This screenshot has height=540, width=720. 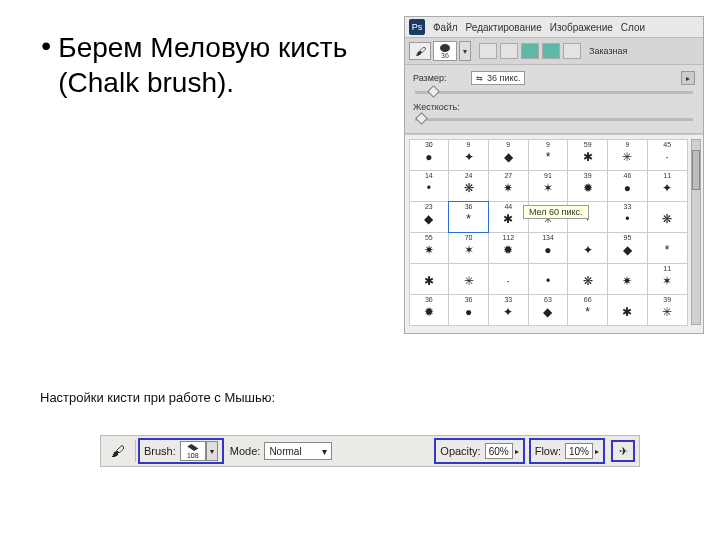 I want to click on brush-cell: 27✷, so click(x=508, y=186).